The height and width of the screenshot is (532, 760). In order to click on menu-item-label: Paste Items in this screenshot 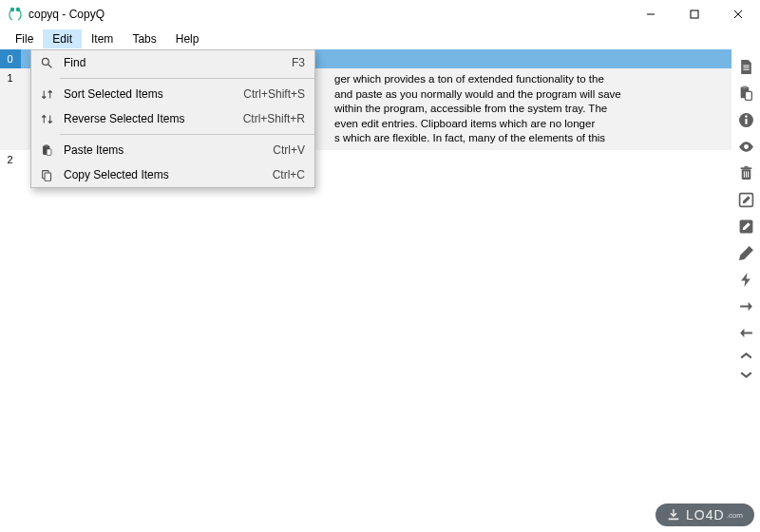, I will do `click(163, 150)`.